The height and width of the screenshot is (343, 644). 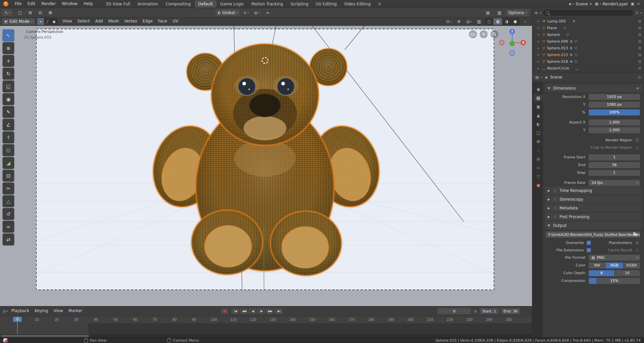 I want to click on scene-properties-tab: ▲, so click(x=538, y=115).